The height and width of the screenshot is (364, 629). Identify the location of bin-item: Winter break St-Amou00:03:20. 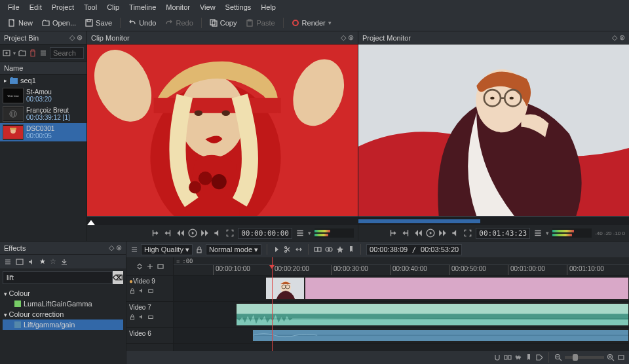
(43, 96).